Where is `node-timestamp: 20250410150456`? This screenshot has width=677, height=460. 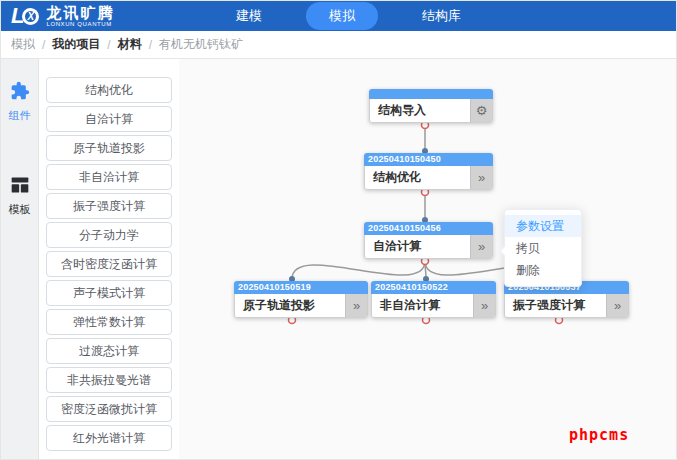 node-timestamp: 20250410150456 is located at coordinates (428, 228).